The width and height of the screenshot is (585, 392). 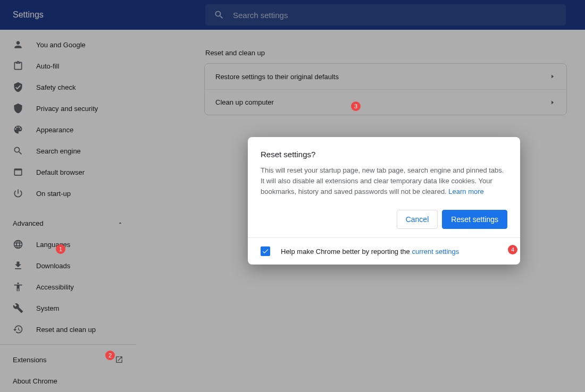 I want to click on cancel-button: Cancel, so click(x=417, y=219).